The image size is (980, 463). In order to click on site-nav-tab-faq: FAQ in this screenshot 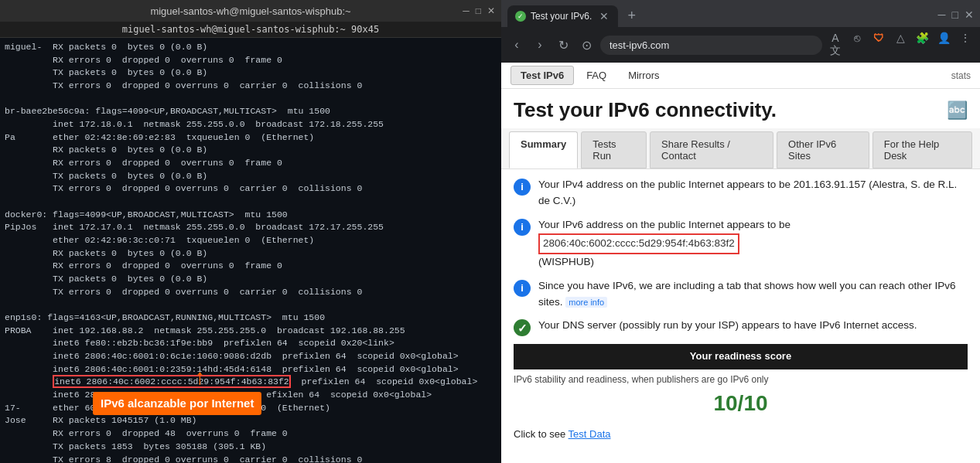, I will do `click(596, 76)`.